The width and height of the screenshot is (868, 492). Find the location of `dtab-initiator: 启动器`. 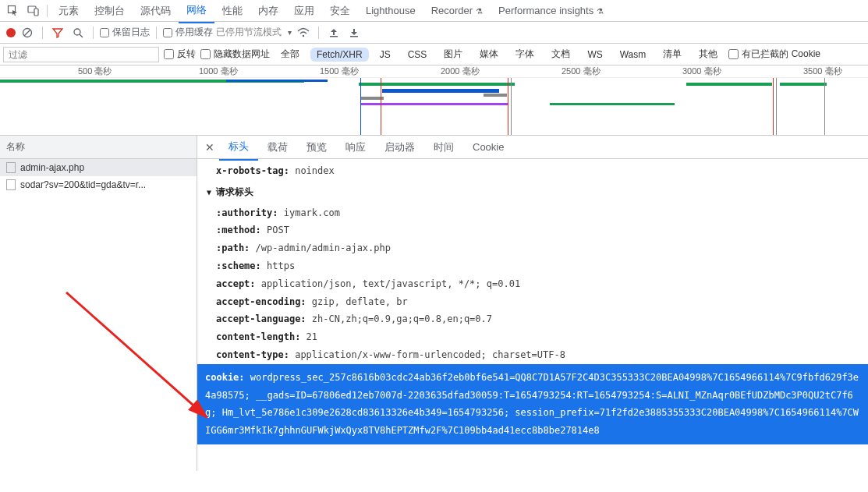

dtab-initiator: 启动器 is located at coordinates (399, 148).